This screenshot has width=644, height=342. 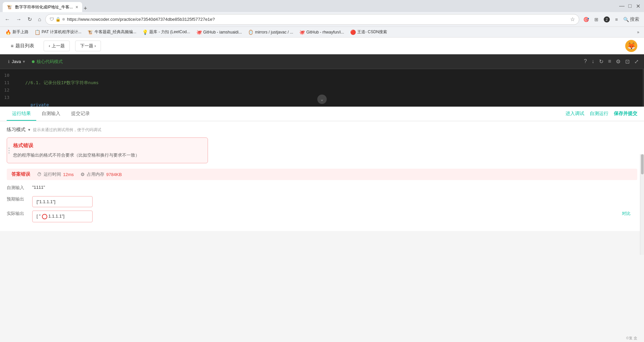 I want to click on tracking-icon: ⊕, so click(x=64, y=19).